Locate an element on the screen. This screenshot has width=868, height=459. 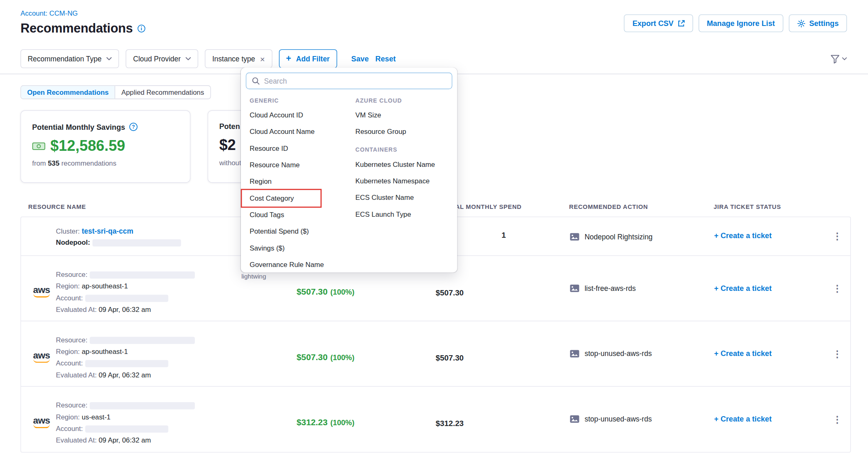
spend-value: $312.23 is located at coordinates (450, 423).